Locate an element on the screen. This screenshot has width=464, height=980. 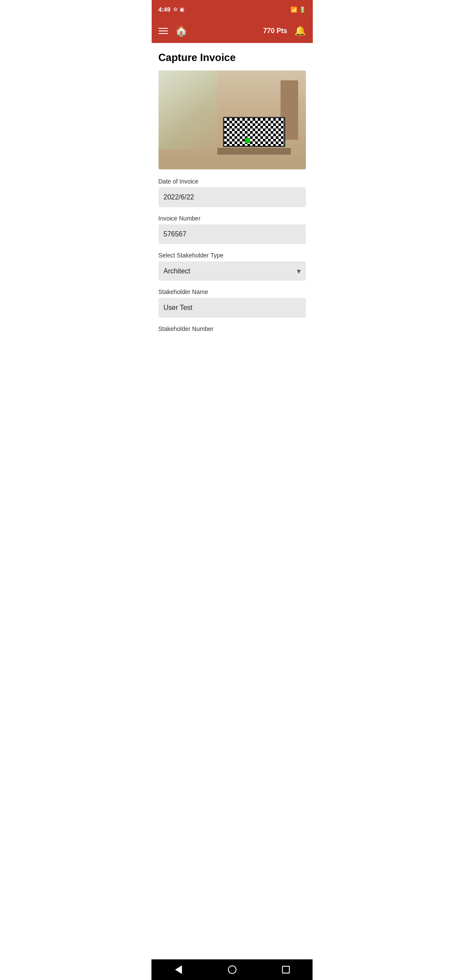
status-bar: 4:49 ⚙ ▣ 📶 🔋 is located at coordinates (232, 9).